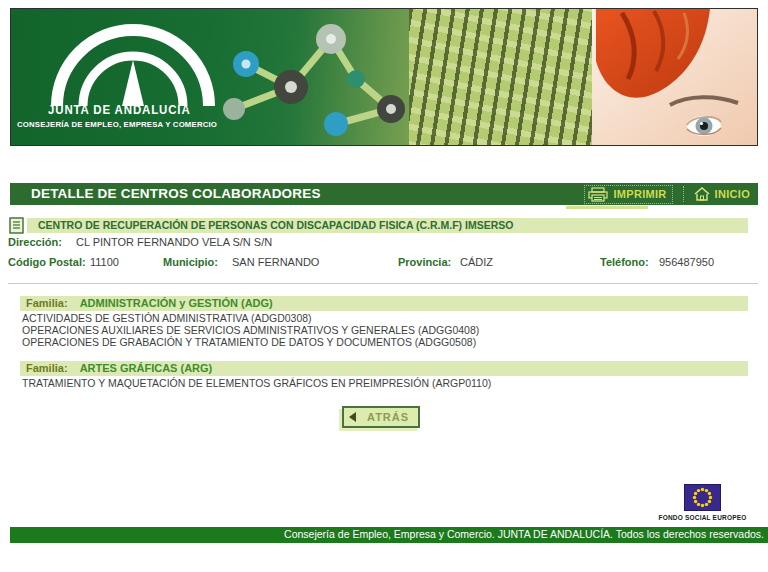  I want to click on course-item: TRATAMIENTO Y MAQUETACIÓN DE ELEMENTOS G…, so click(256, 383).